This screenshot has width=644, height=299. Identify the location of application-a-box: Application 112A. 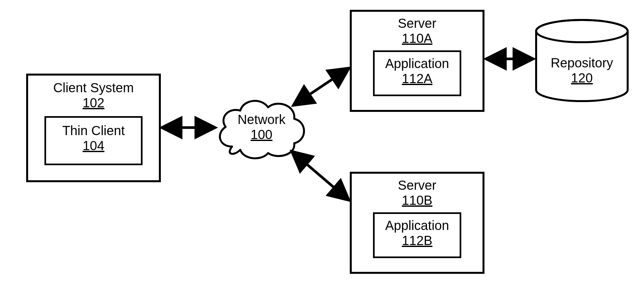
(417, 73).